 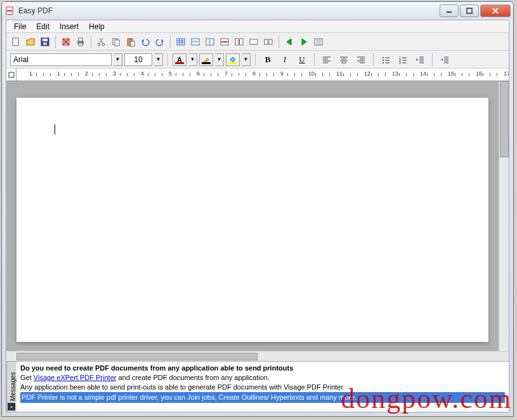 What do you see at coordinates (114, 74) in the screenshot?
I see `ruler-number: 3` at bounding box center [114, 74].